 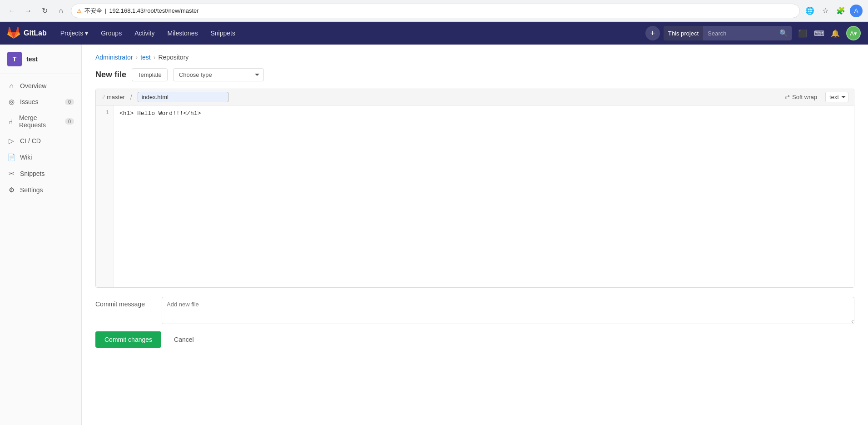 I want to click on toggle-sidebar-button: ⬛, so click(x=803, y=33).